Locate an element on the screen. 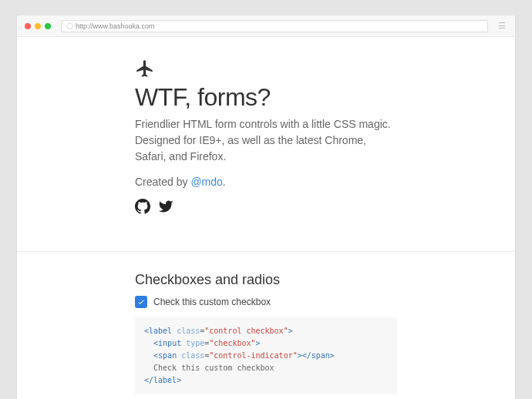  browser-chrome: ◯ http://www.bashooka.com ☰ is located at coordinates (266, 26).